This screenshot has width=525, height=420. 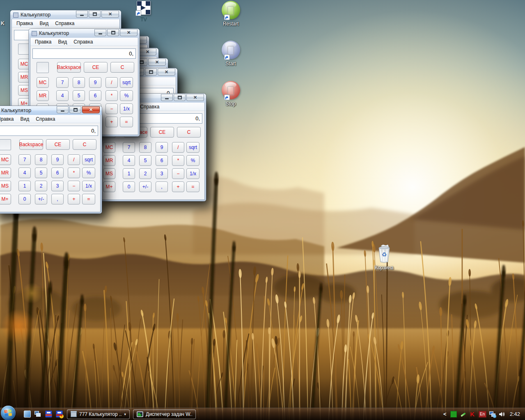 What do you see at coordinates (472, 414) in the screenshot?
I see `tray-antivirus-icon: K` at bounding box center [472, 414].